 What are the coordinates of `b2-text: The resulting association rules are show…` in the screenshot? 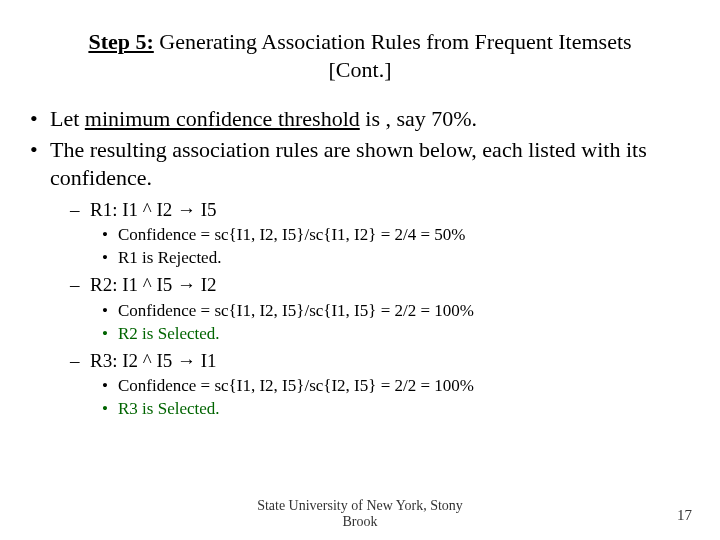 It's located at (348, 164).